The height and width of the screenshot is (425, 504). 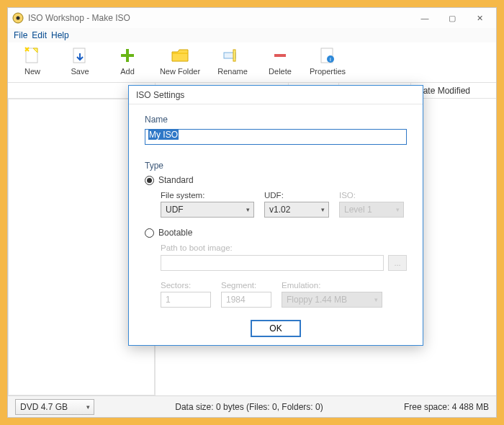 What do you see at coordinates (55, 407) in the screenshot?
I see `disc-size-select: DVD 4.7 GB` at bounding box center [55, 407].